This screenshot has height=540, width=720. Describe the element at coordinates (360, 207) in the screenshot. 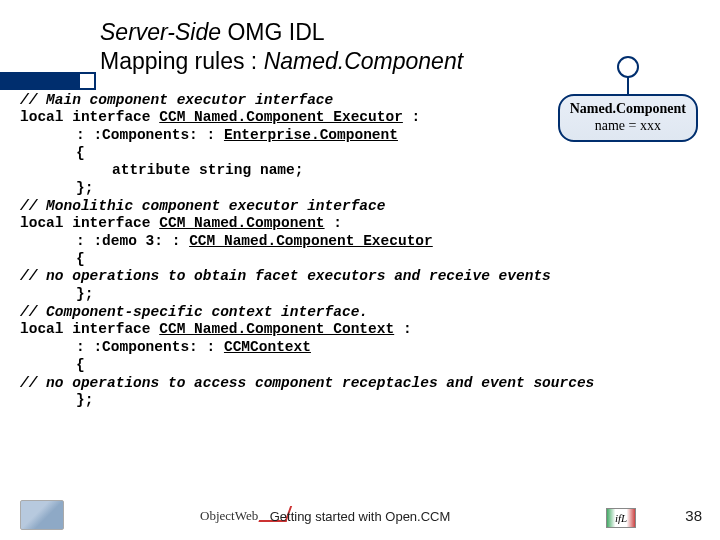

I see `code-line: // Monolithic component executor interfa…` at that location.